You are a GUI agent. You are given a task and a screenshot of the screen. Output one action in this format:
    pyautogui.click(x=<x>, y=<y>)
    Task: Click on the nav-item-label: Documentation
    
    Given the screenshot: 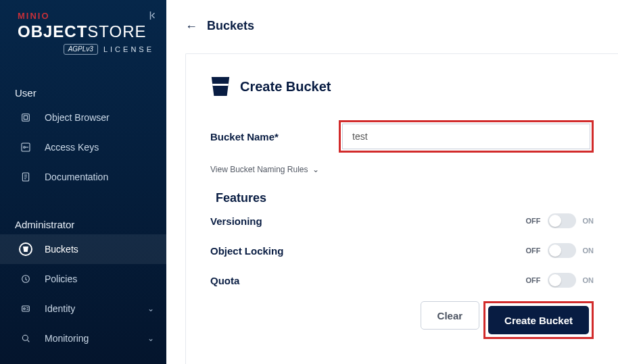 What is the action you would take?
    pyautogui.click(x=76, y=177)
    